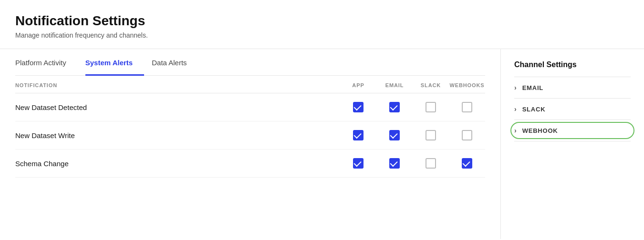  Describe the element at coordinates (358, 107) in the screenshot. I see `checkbox-app-row0` at that location.